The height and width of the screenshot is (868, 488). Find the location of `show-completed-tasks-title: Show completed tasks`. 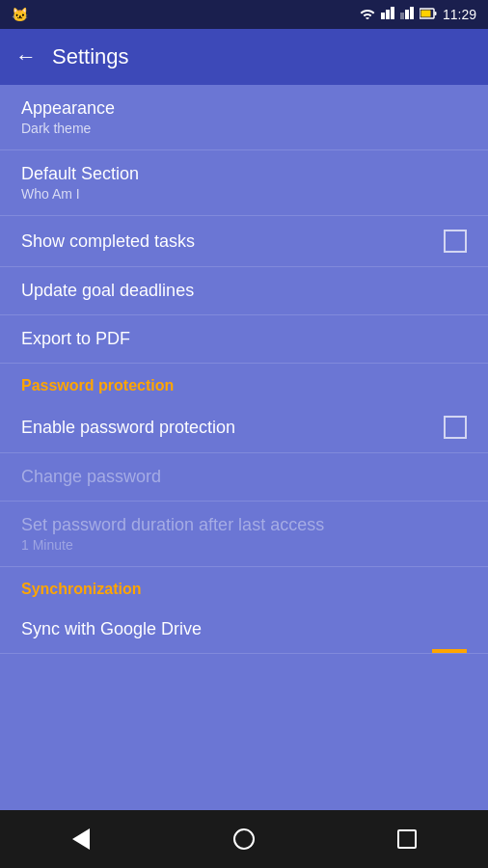

show-completed-tasks-title: Show completed tasks is located at coordinates (108, 241).